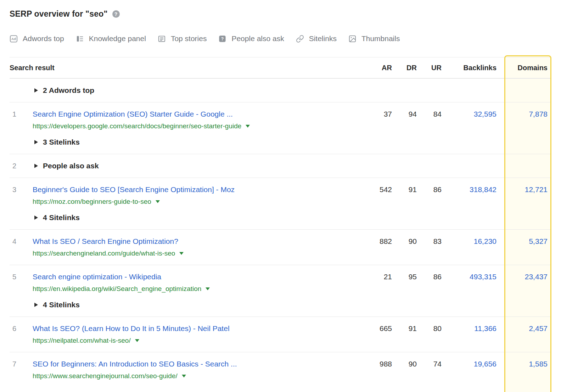 This screenshot has height=392, width=567. I want to click on result-url-link: https://en.wikipedia.org/wiki/Search_eng…, so click(117, 289).